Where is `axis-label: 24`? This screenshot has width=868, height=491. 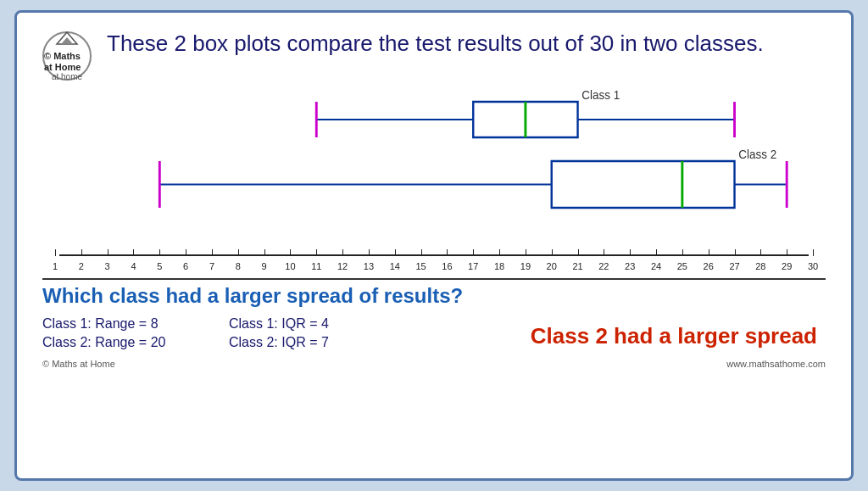
axis-label: 24 is located at coordinates (656, 266).